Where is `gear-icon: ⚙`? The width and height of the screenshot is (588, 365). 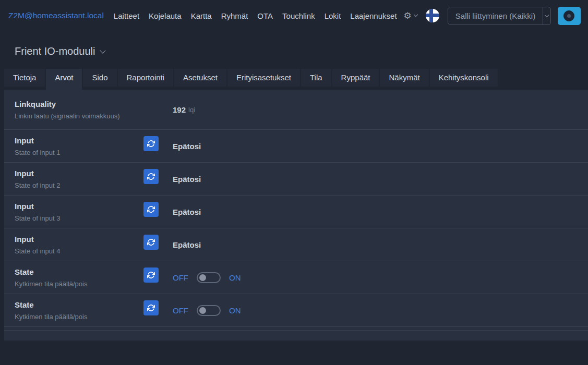
gear-icon: ⚙ is located at coordinates (408, 16).